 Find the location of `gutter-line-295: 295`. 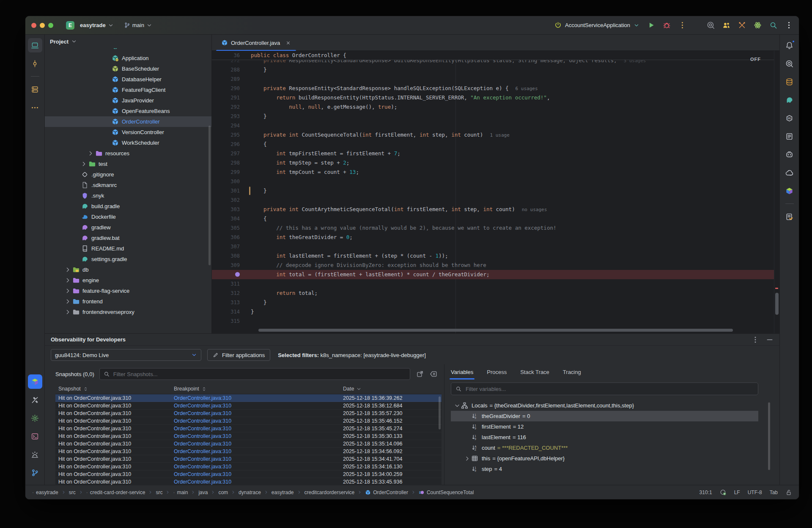

gutter-line-295: 295 is located at coordinates (231, 135).